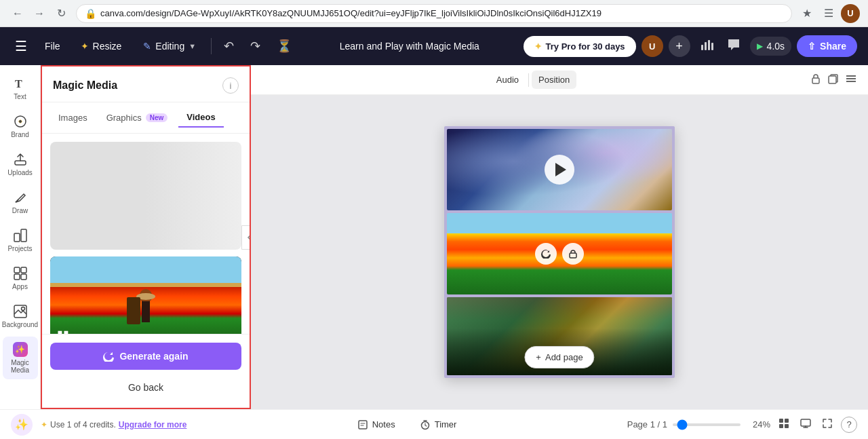  What do you see at coordinates (849, 425) in the screenshot?
I see `help-button: ?` at bounding box center [849, 425].